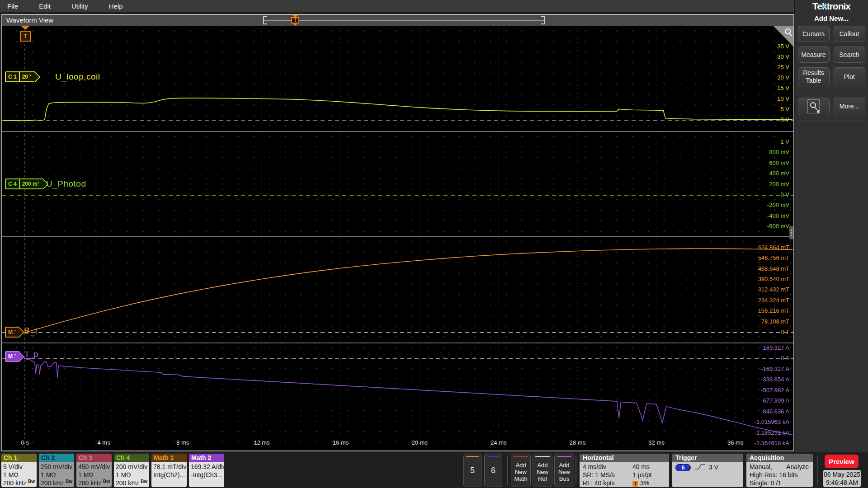 This screenshot has width=868, height=488. What do you see at coordinates (761, 467) in the screenshot?
I see `acquisition-mode: Manual,` at bounding box center [761, 467].